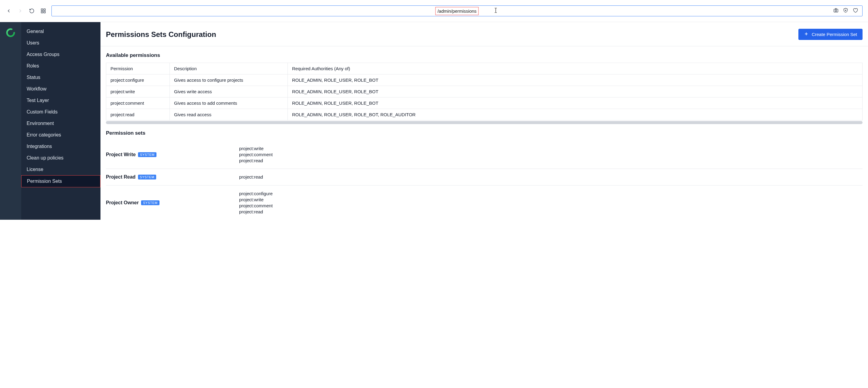  I want to click on sidebar-item-label: Workflow, so click(36, 89).